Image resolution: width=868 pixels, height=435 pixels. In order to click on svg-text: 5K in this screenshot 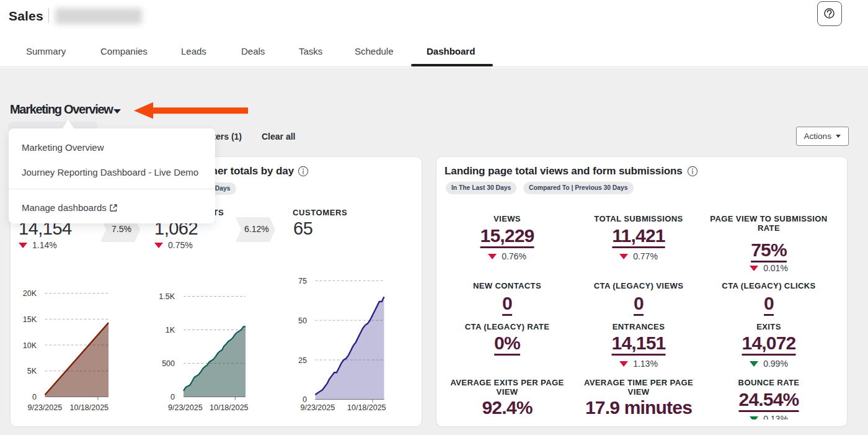, I will do `click(32, 371)`.